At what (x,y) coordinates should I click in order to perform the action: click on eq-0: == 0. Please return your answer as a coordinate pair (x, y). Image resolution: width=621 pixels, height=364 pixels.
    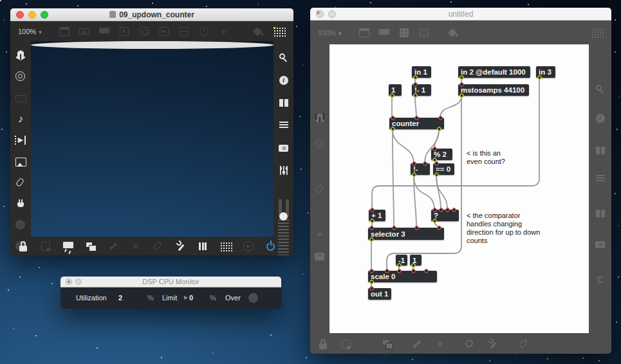
    Looking at the image, I should click on (444, 169).